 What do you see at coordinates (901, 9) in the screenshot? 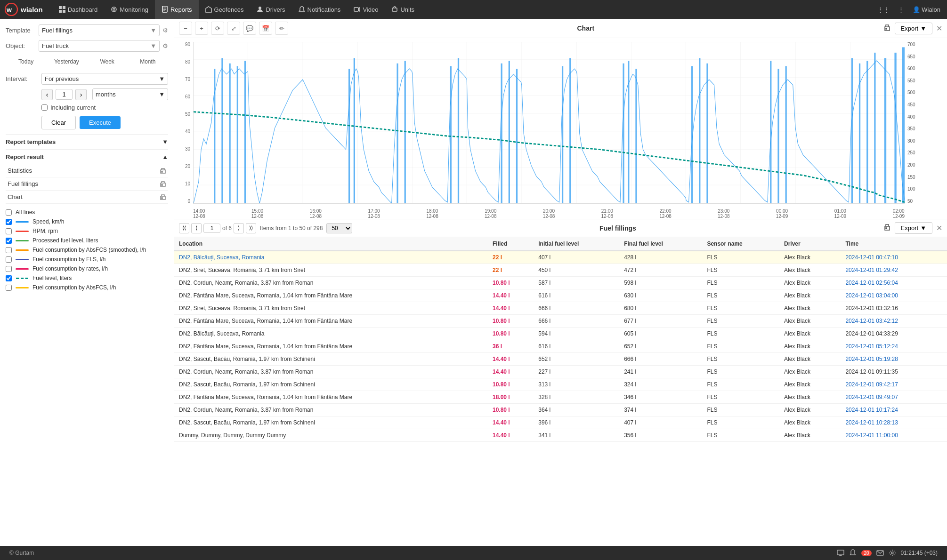
I see `more-icon: ⋮` at bounding box center [901, 9].